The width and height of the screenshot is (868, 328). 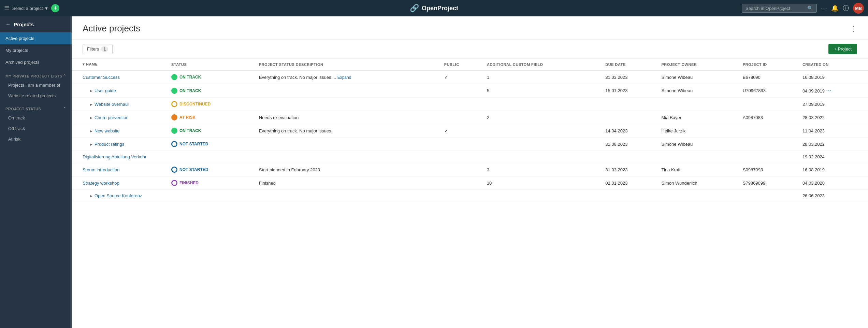 I want to click on cell-name: ►New website, so click(x=119, y=131).